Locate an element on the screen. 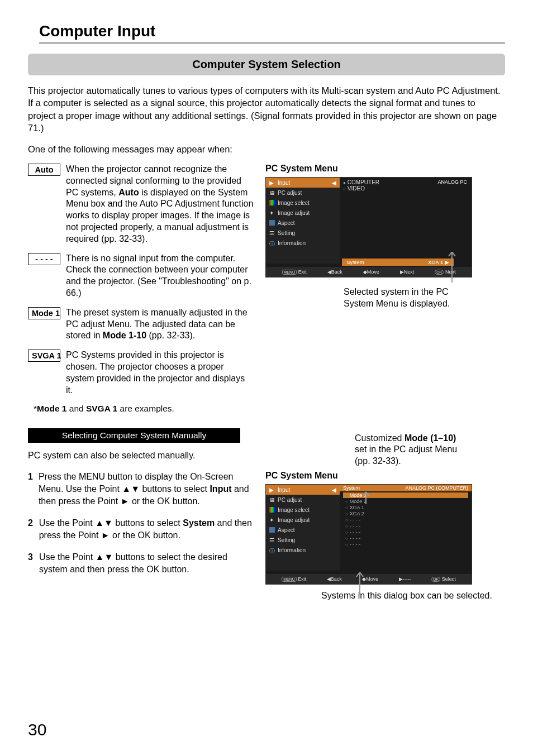 The image size is (533, 756). msg-bold: Mode 1-10 is located at coordinates (125, 335).